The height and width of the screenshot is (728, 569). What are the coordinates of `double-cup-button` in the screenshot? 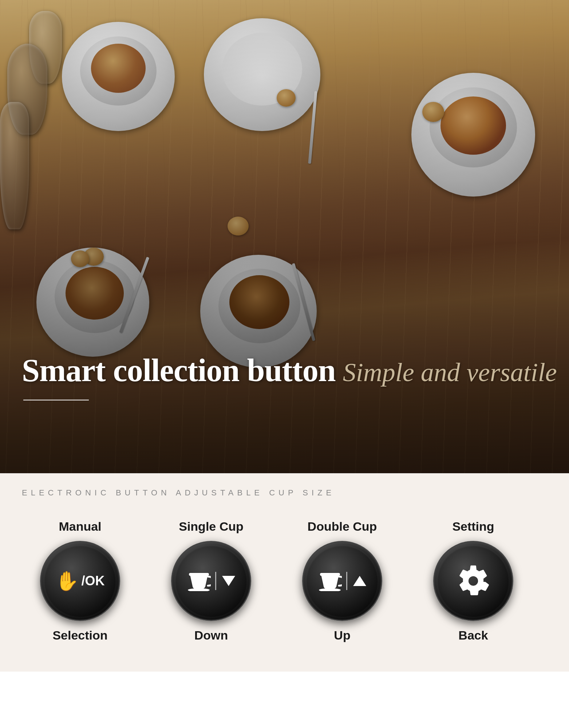 It's located at (342, 581).